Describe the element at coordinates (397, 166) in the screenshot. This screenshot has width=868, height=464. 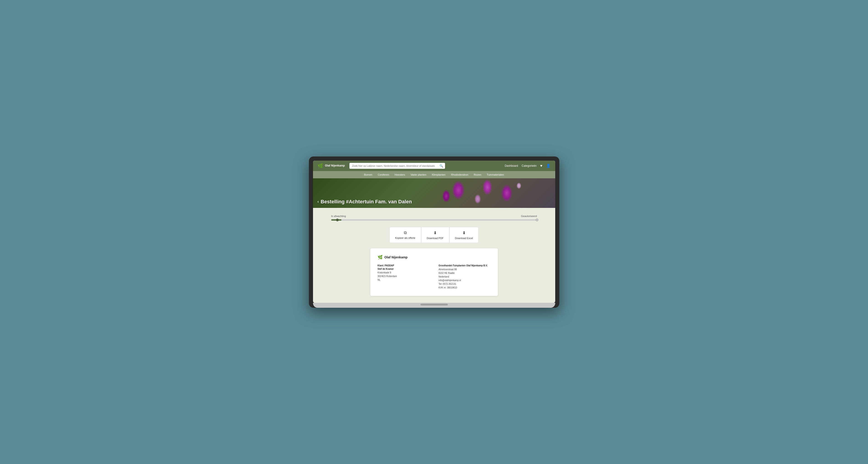
I see `search-bar: 🔍` at that location.